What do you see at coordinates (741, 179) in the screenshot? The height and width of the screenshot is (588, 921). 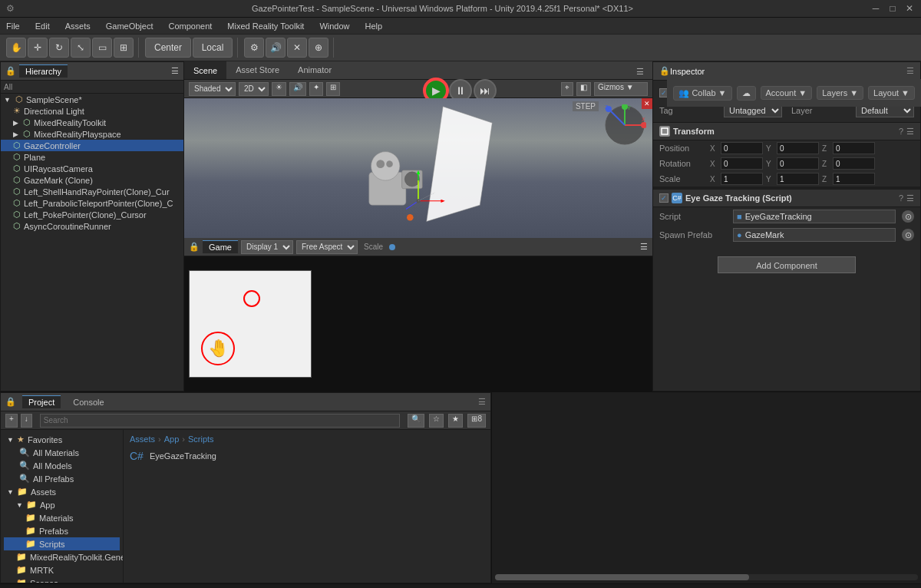 I see `scale-x-input` at bounding box center [741, 179].